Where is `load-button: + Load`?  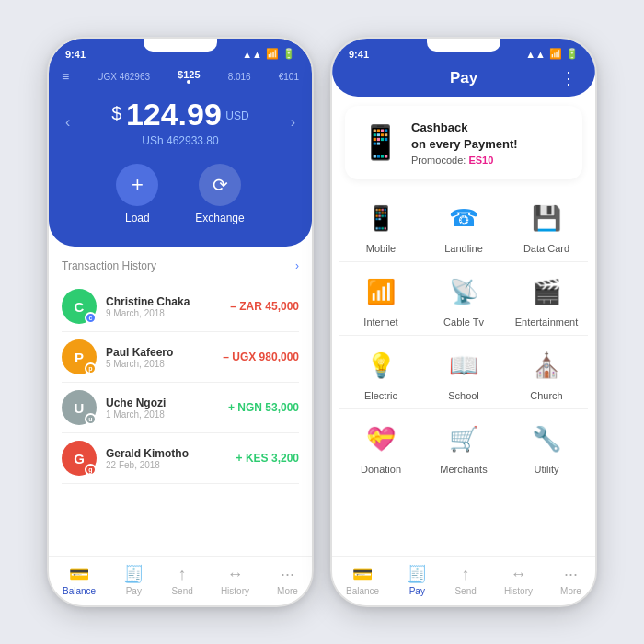
load-button: + Load is located at coordinates (137, 194).